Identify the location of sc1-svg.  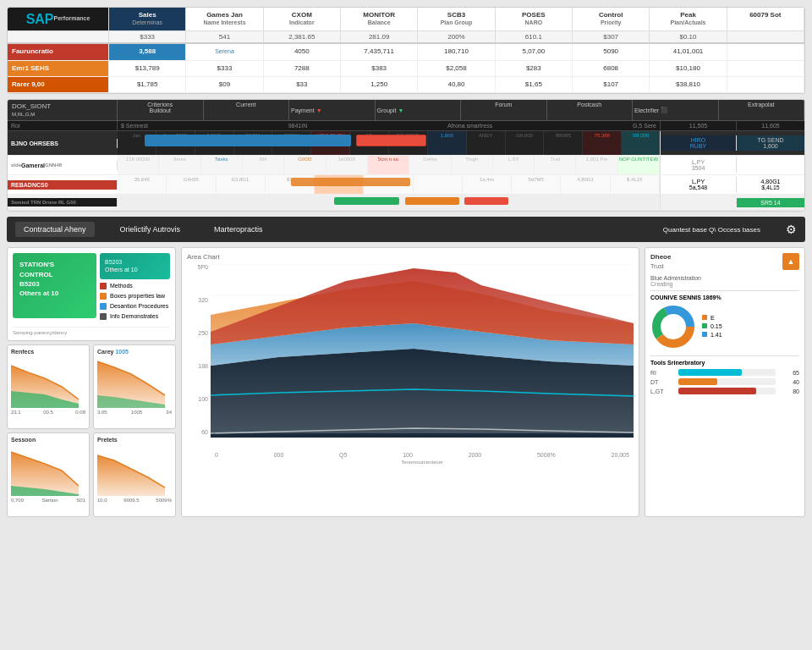
(45, 383).